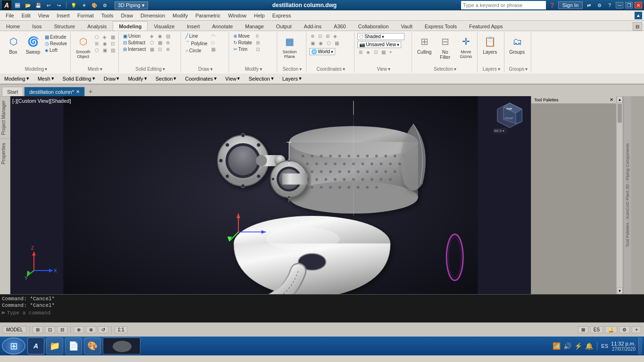 This screenshot has width=644, height=362. What do you see at coordinates (384, 69) in the screenshot?
I see `view-group-label: View ▾` at bounding box center [384, 69].